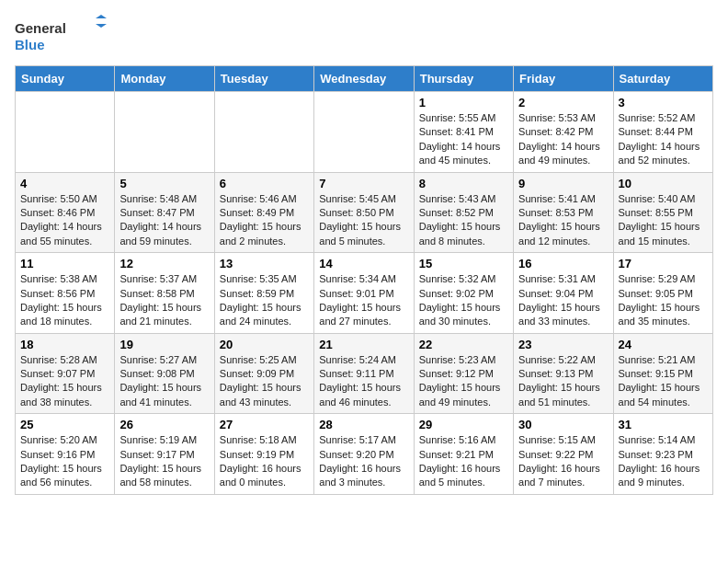 This screenshot has width=728, height=563. I want to click on calendar-cell: 16Sunrise: 5:31 AM Sunset: 9:04 PM Dayli…, so click(563, 293).